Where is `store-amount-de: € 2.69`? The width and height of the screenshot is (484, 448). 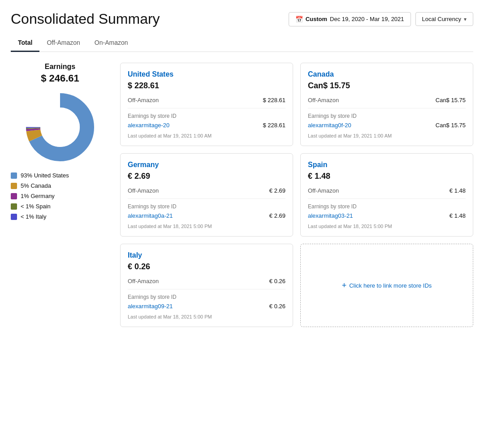 store-amount-de: € 2.69 is located at coordinates (277, 216).